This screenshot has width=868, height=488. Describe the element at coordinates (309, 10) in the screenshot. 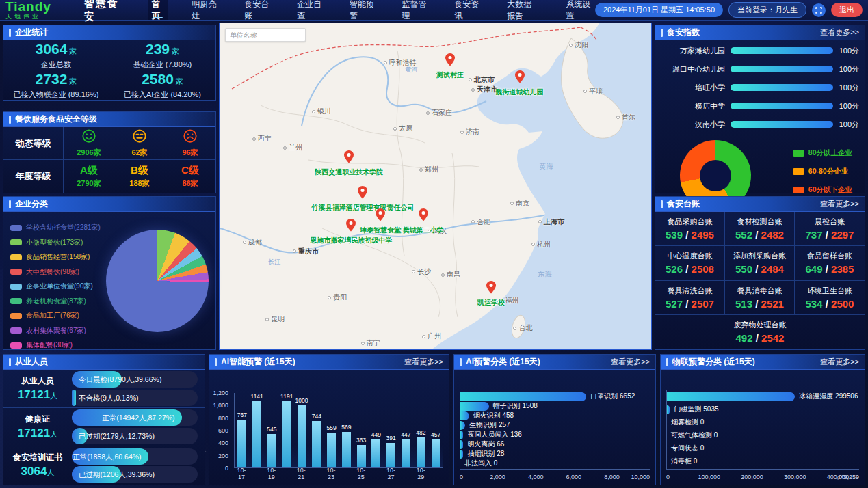

I see `menu-item-企业自查: 企业自查` at that location.